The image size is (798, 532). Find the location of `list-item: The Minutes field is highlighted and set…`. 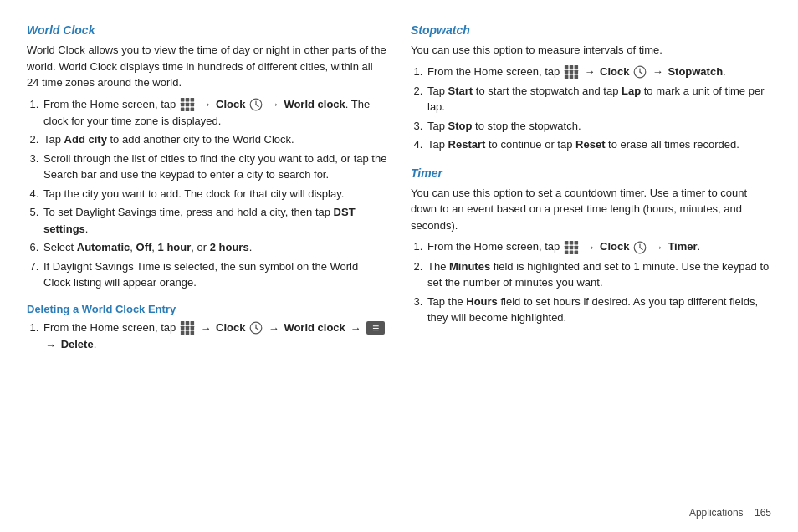

list-item: The Minutes field is highlighted and set… is located at coordinates (599, 274).